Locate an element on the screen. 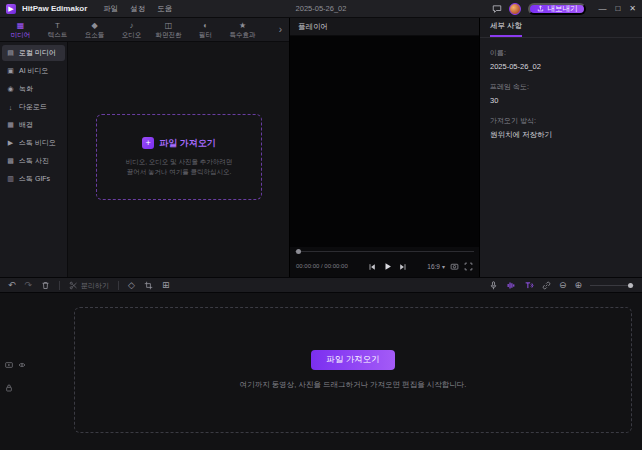  eye-icon is located at coordinates (22, 364).